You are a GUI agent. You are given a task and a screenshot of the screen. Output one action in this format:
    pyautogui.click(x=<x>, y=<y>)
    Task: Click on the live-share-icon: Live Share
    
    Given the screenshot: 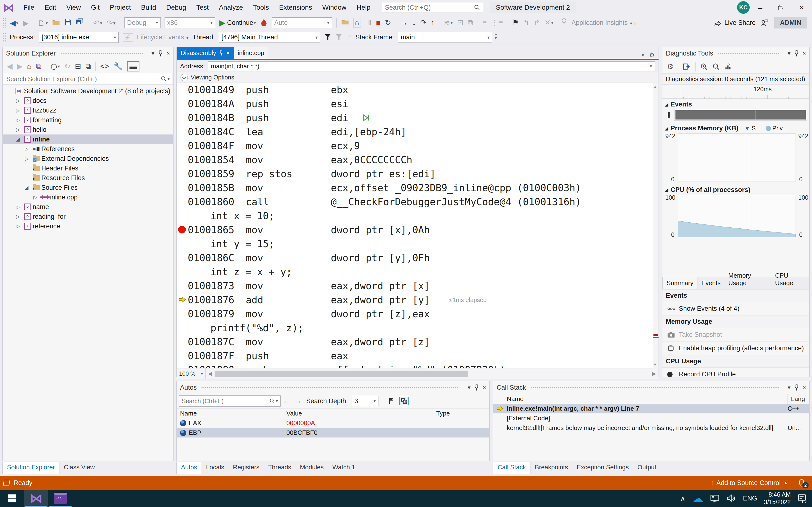 What is the action you would take?
    pyautogui.click(x=734, y=23)
    